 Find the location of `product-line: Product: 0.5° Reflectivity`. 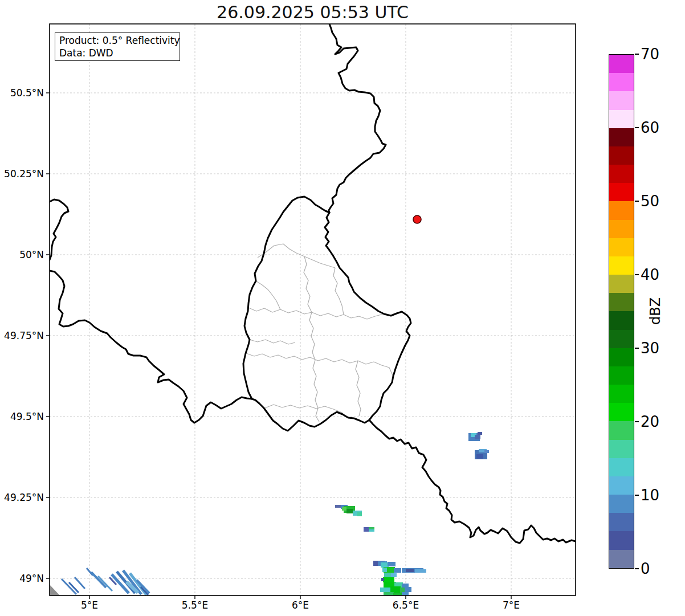

product-line: Product: 0.5° Reflectivity is located at coordinates (117, 40).